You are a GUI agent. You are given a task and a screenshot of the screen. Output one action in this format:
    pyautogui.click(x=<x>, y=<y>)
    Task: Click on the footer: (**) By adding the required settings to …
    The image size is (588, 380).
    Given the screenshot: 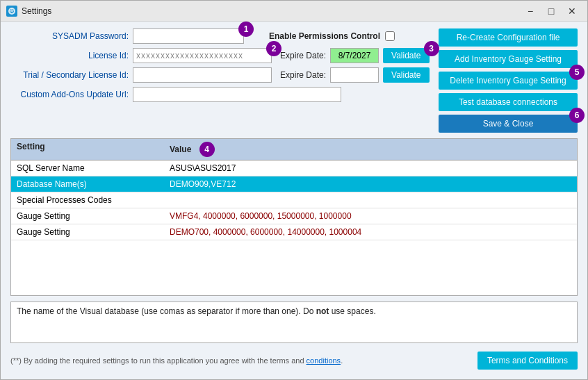 What is the action you would take?
    pyautogui.click(x=294, y=361)
    